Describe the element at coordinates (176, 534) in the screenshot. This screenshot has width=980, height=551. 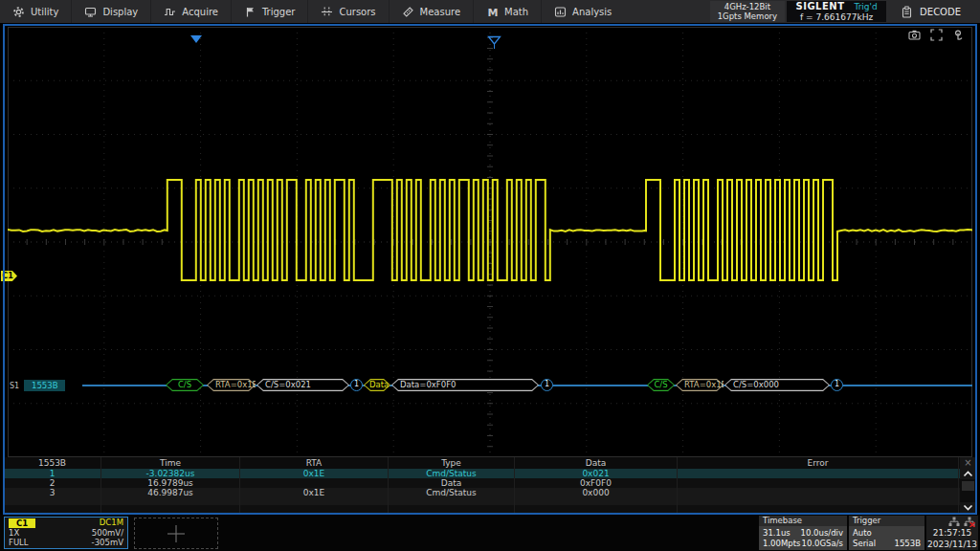
I see `plus-icon` at that location.